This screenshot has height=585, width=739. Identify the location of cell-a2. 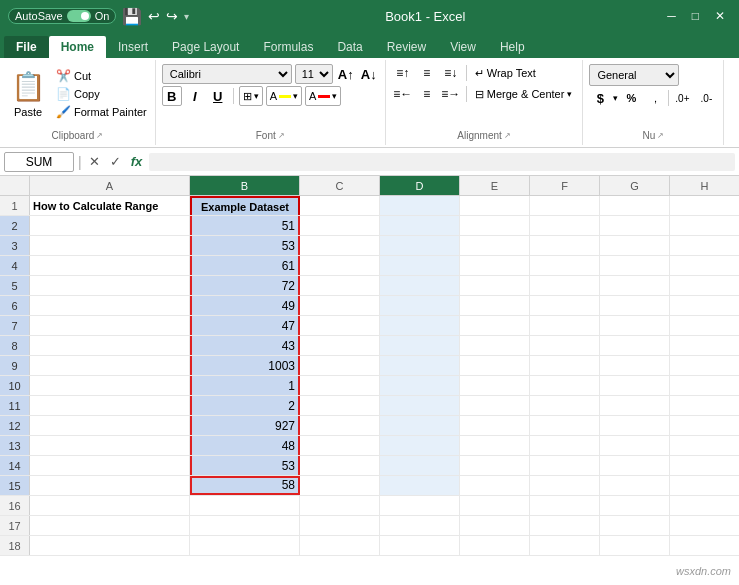
(110, 226).